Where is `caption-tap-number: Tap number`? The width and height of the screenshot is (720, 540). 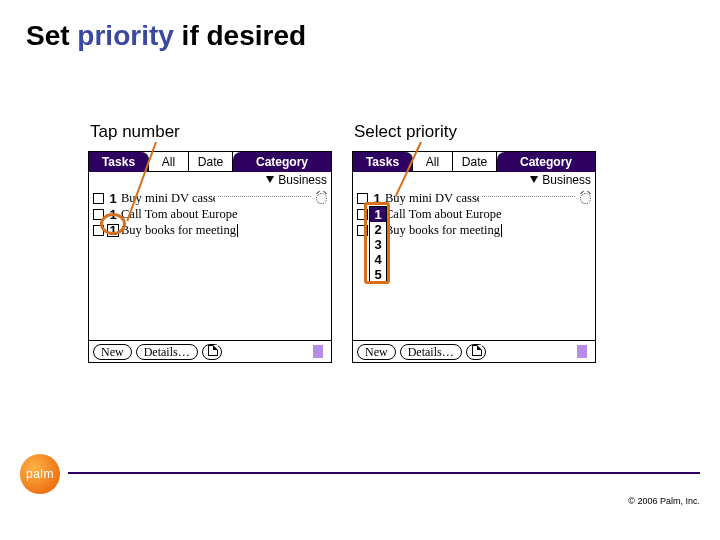
caption-tap-number: Tap number is located at coordinates (135, 132).